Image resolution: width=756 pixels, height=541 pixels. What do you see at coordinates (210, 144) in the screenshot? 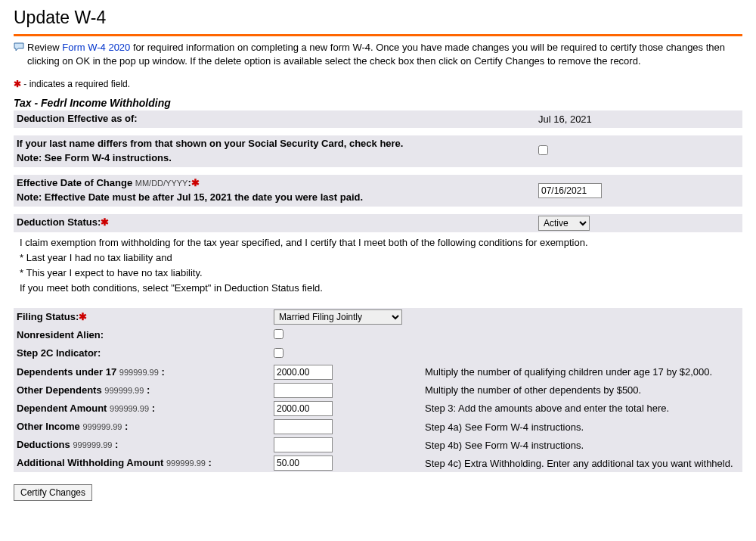
I see `lastname-diff-main: If your last name differs from that show…` at bounding box center [210, 144].